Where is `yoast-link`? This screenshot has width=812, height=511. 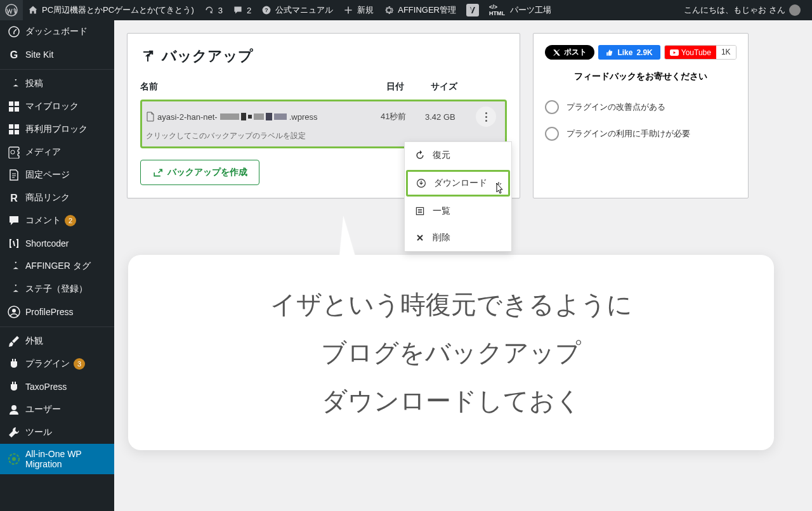 yoast-link is located at coordinates (473, 10).